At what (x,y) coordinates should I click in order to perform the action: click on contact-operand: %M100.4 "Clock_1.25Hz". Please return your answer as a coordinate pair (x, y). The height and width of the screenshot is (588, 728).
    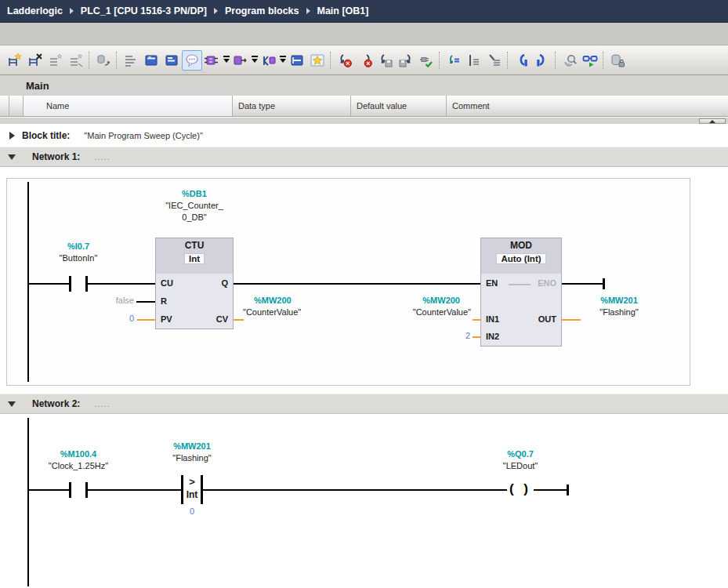
    Looking at the image, I should click on (78, 460).